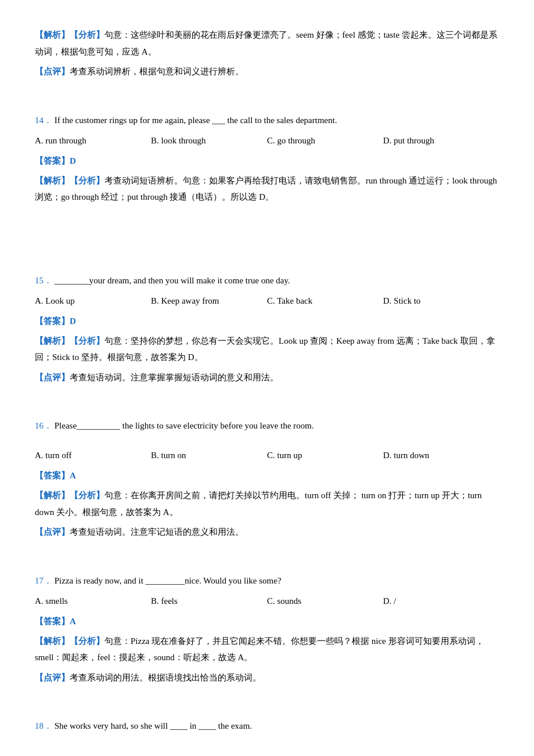 This screenshot has width=534, height=756. What do you see at coordinates (267, 649) in the screenshot?
I see `q17-analysis: 【解析】【分析】句意：Pizza 现在准备好了，并且它闻起来不错。你想要一些吗？…` at bounding box center [267, 649].